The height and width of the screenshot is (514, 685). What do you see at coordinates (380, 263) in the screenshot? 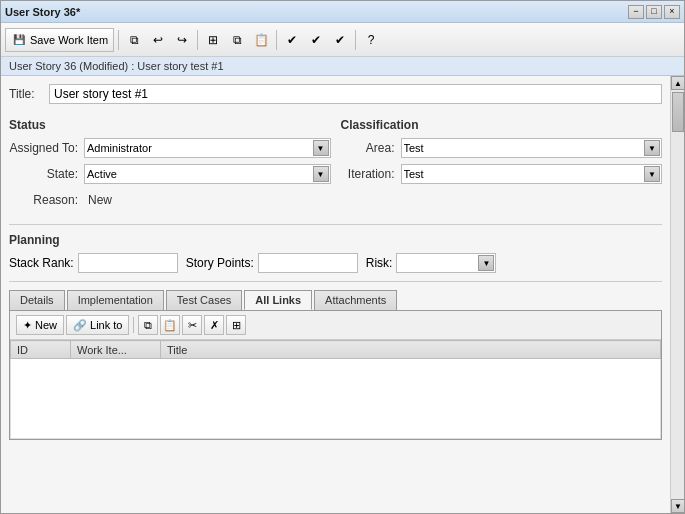
I see `risk-label: Risk:` at bounding box center [380, 263].